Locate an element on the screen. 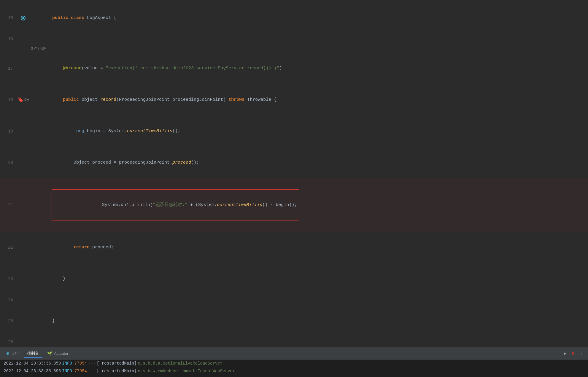 This screenshot has width=588, height=377. code-line-21: 21 System.out.println("记录日志耗时:" + (Syste… is located at coordinates (294, 205).